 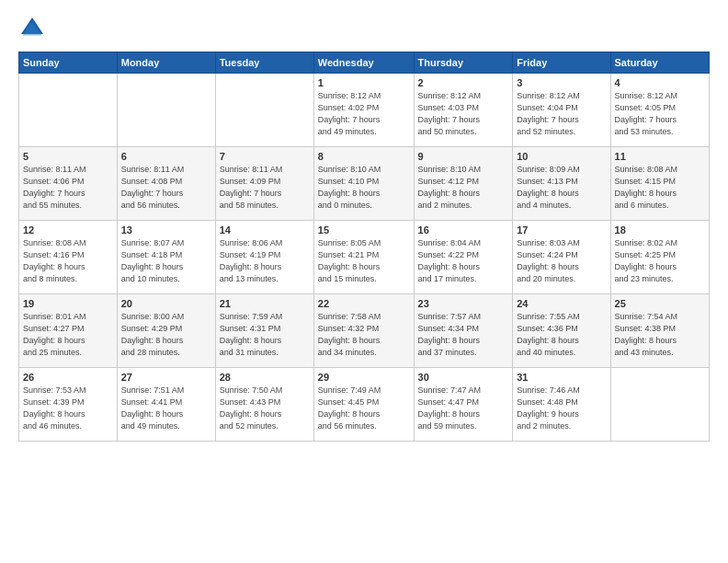 I want to click on day-info: Sunrise: 8:00 AMSunset: 4:29 PMDaylight:…, so click(x=166, y=335).